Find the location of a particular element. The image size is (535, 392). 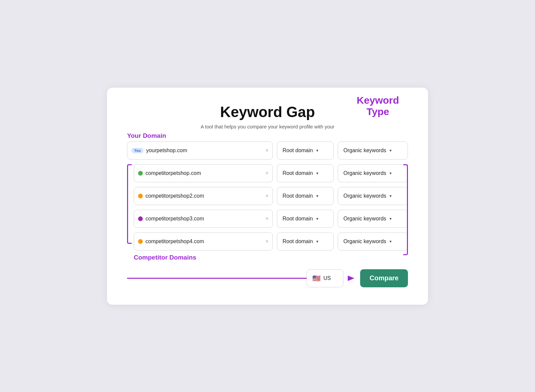

your-domain-text: yourpetshop.com is located at coordinates (204, 151).